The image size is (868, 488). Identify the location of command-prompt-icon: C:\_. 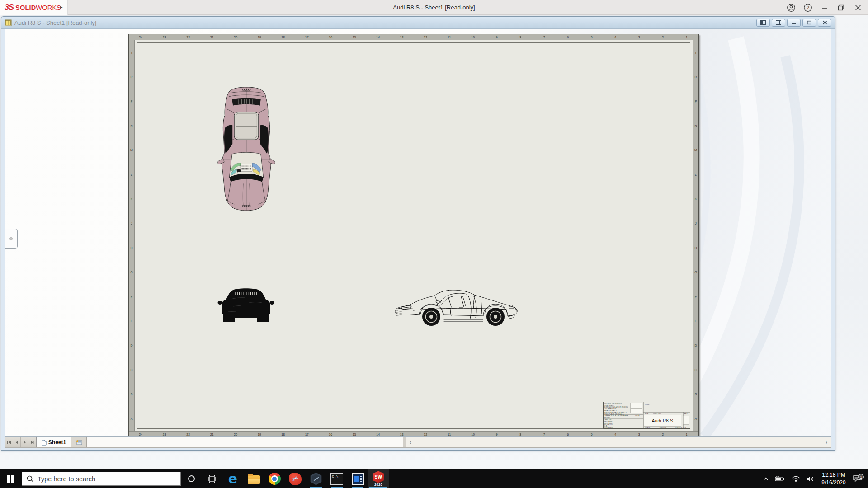
(337, 479).